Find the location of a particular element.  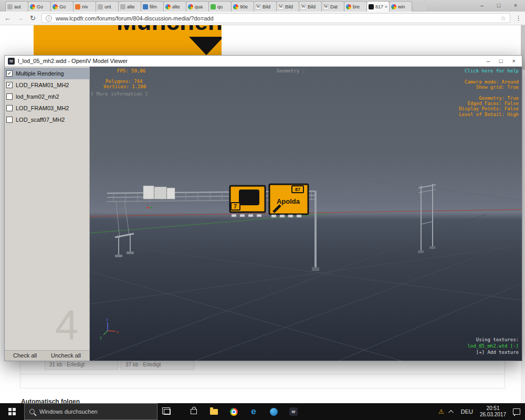

browser-tab: WDat is located at coordinates (333, 6).